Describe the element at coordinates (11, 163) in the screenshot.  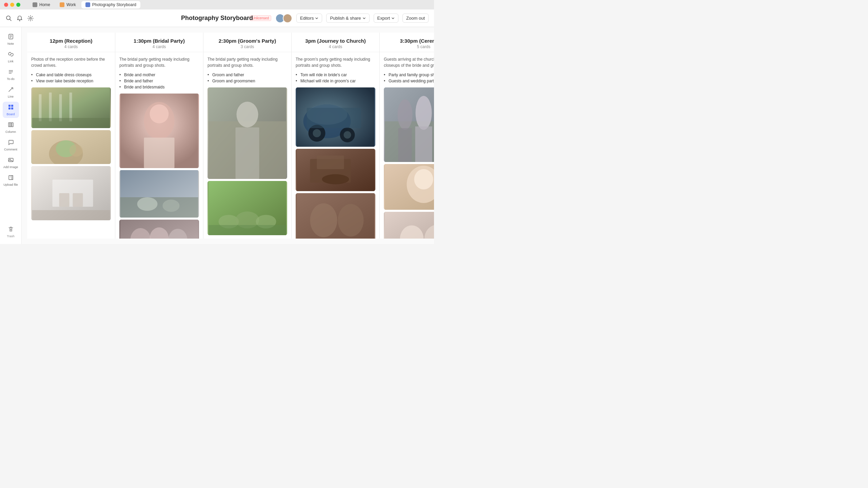
I see `sidebar-item-add-image: Add Image` at that location.